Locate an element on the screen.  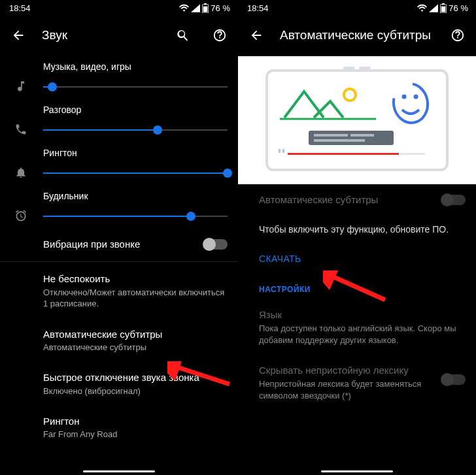
row-label: Рингтон is located at coordinates (135, 421).